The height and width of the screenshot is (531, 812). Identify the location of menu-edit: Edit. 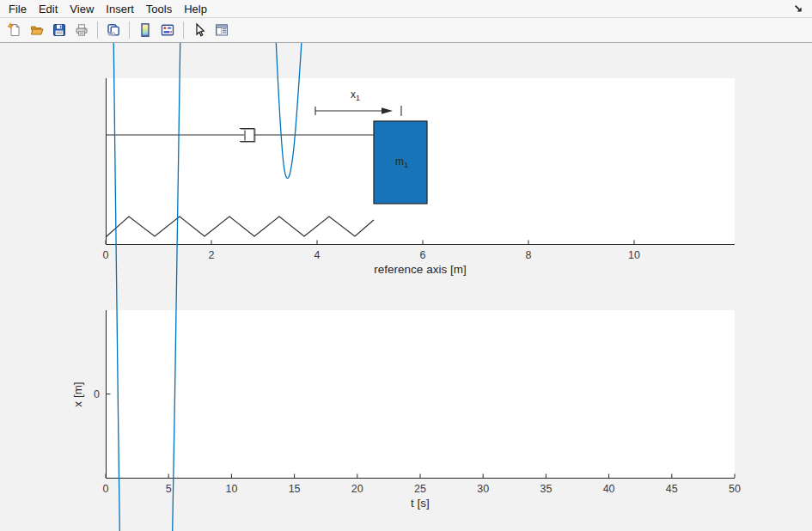
(48, 9).